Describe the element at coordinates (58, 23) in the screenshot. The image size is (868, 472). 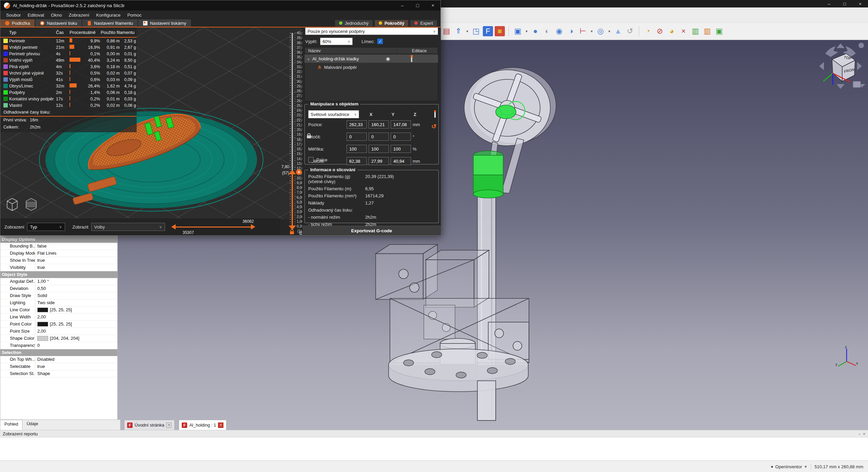
I see `settings-tab: Nastavení tisku` at that location.